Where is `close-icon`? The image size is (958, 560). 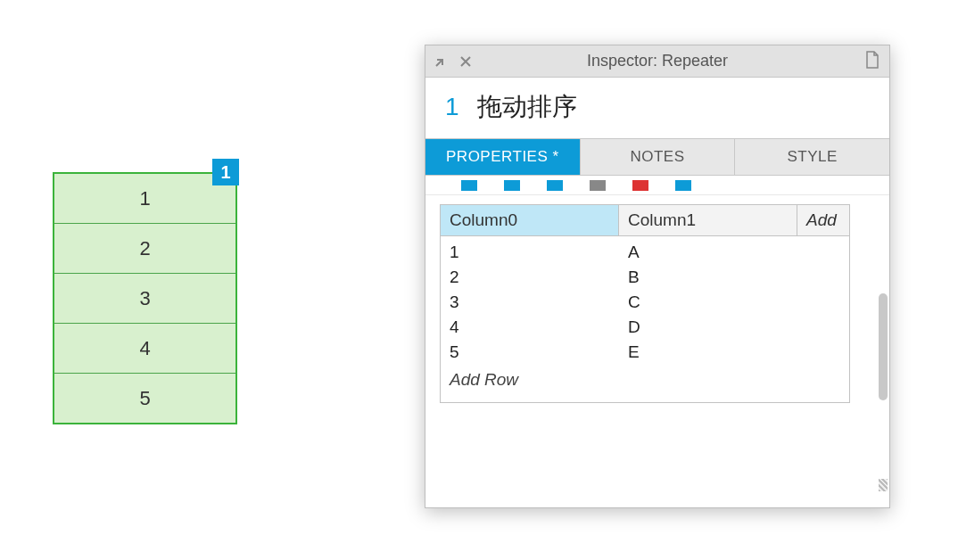
close-icon is located at coordinates (466, 62).